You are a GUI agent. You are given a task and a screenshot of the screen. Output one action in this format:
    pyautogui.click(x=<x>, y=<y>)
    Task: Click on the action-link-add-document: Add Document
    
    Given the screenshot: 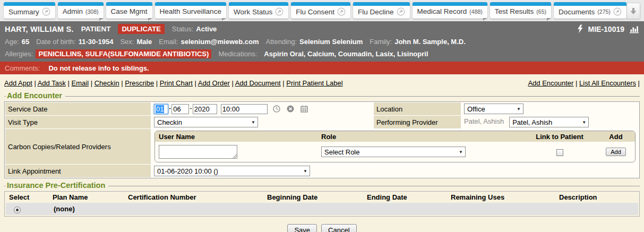 What is the action you would take?
    pyautogui.click(x=258, y=83)
    